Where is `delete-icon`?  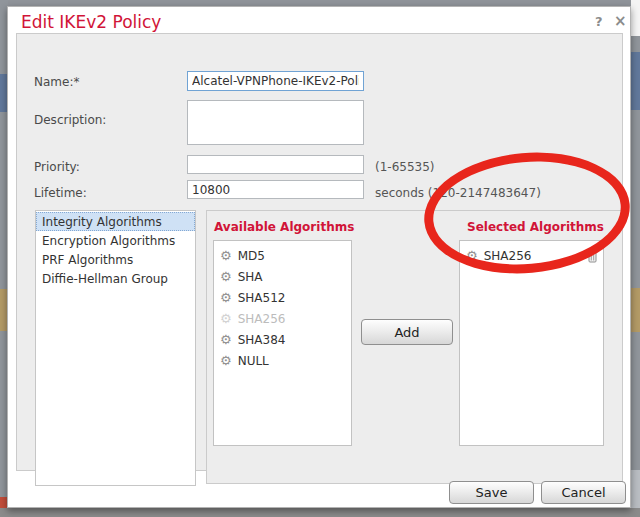
delete-icon is located at coordinates (592, 256).